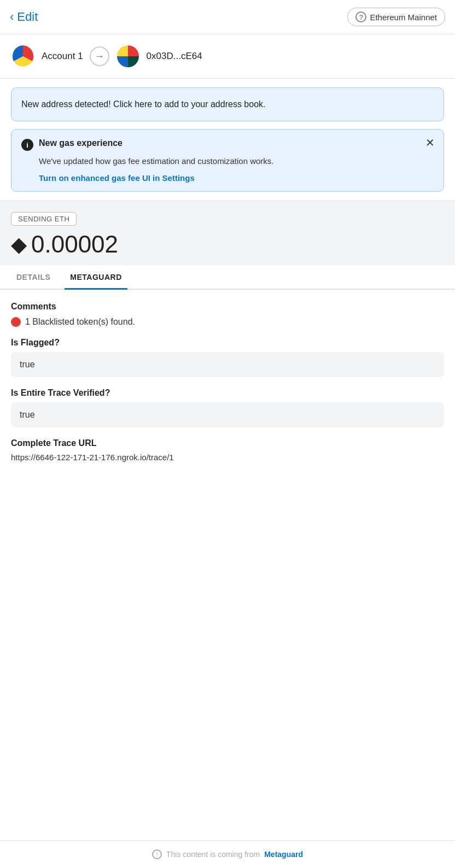 This screenshot has height=868, width=455. I want to click on amount-row: ◆ 0.00002, so click(228, 244).